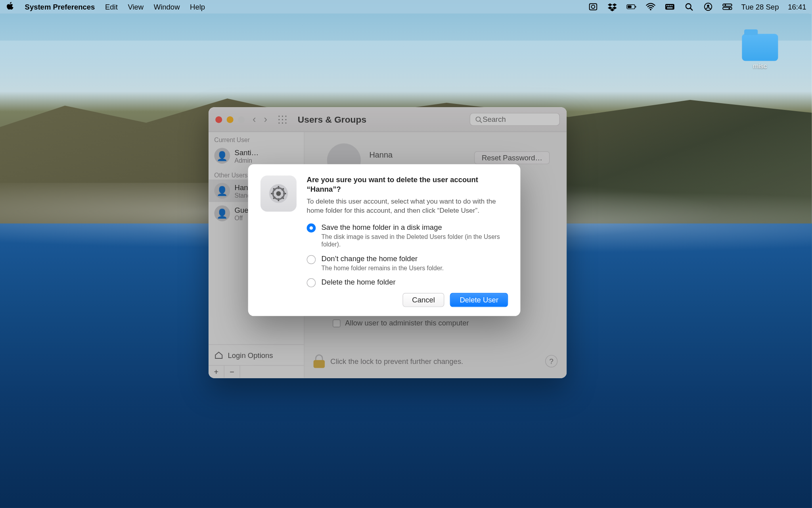  What do you see at coordinates (760, 52) in the screenshot?
I see `desktop-folder-misc: misc` at bounding box center [760, 52].